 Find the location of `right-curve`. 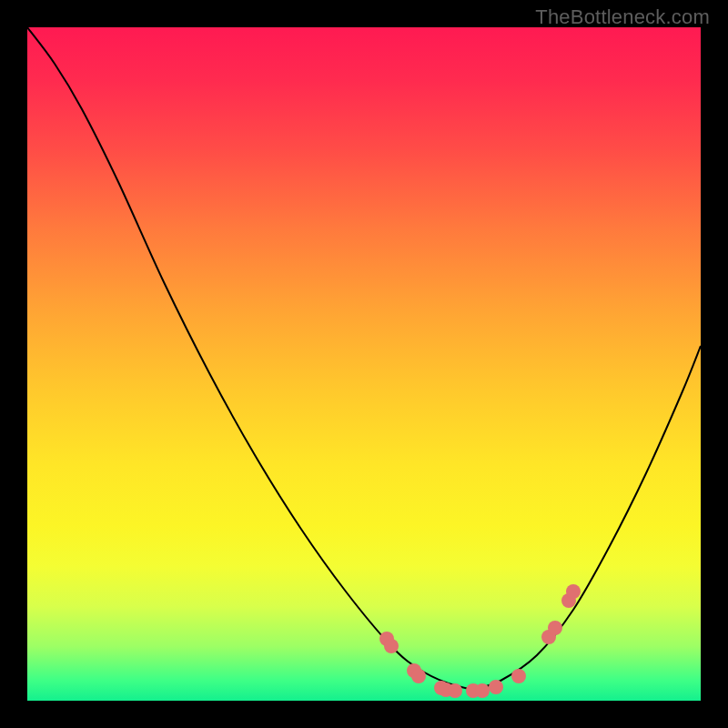

right-curve is located at coordinates (587, 518).